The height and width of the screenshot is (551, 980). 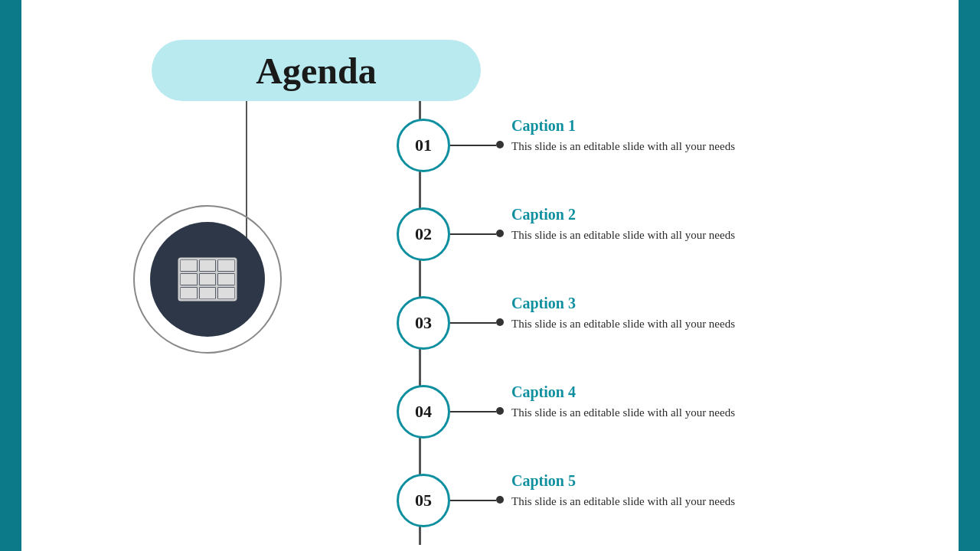 What do you see at coordinates (316, 70) in the screenshot?
I see `title-pill: Agenda` at bounding box center [316, 70].